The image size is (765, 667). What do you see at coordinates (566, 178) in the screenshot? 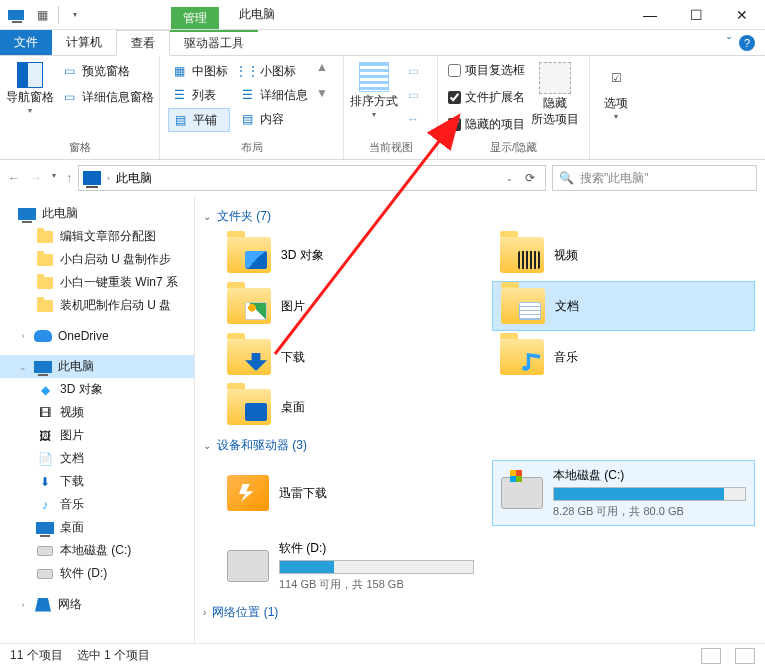
I see `search-icon: 🔍` at bounding box center [566, 178].